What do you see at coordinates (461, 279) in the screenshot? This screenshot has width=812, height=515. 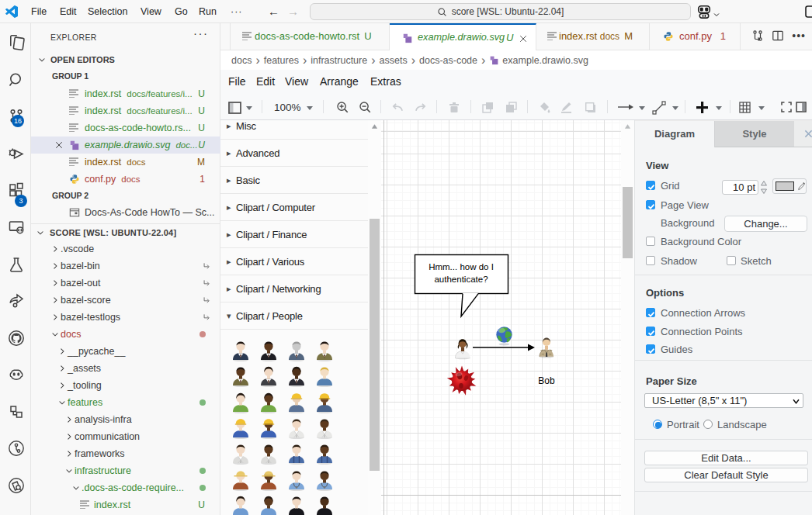 I see `svg-text: authenticate?` at bounding box center [461, 279].